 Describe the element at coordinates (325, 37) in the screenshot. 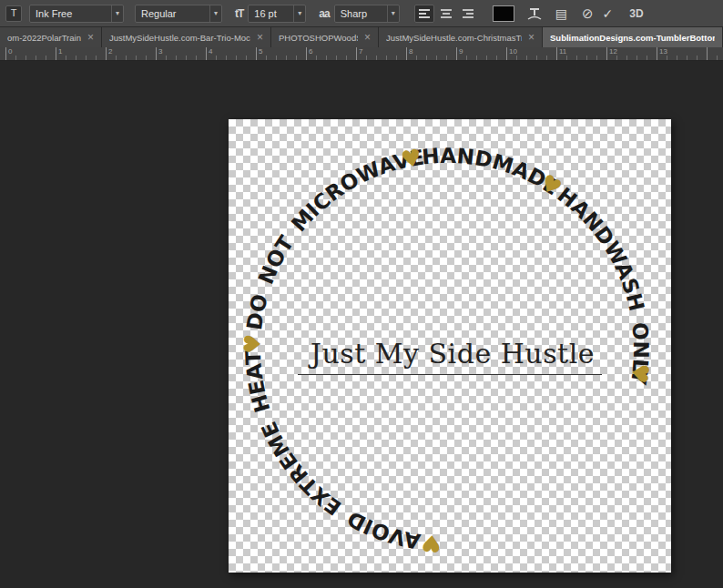

I see `tab-woodslice: PHOTOSHOPWoodSlice.psd ×` at that location.